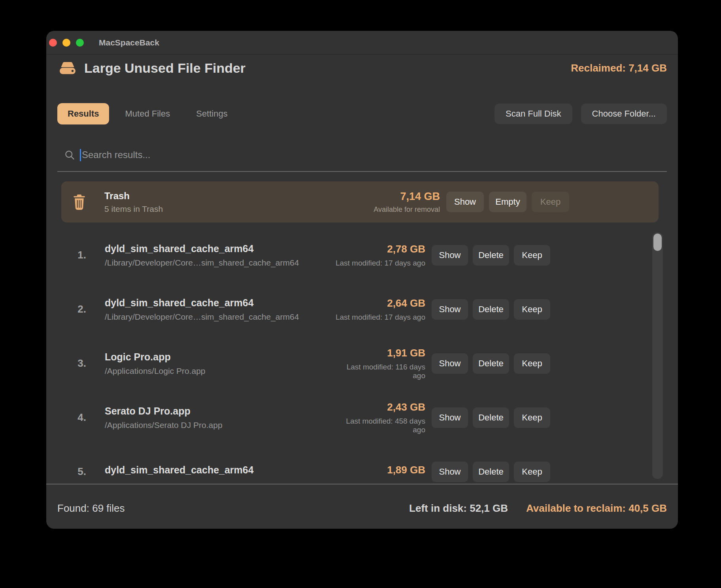  I want to click on file-row: 5. dyld_sim_shared_cache_arm64 1,89 GB S…, so click(362, 464).